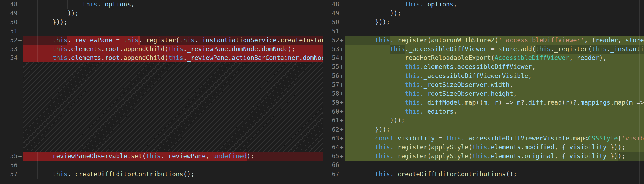 The height and width of the screenshot is (184, 644). Describe the element at coordinates (495, 67) in the screenshot. I see `code-line-content: this.elements.accessibleDiffViewer,` at that location.